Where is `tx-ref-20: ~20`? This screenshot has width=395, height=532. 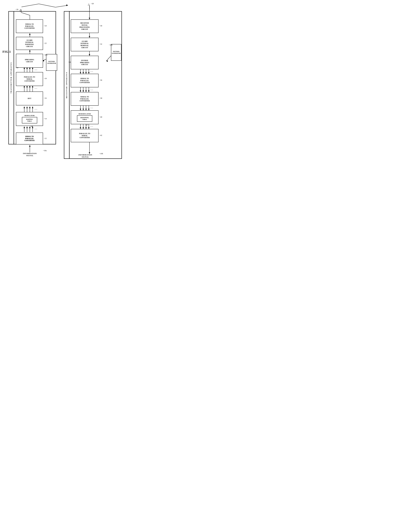 tx-ref-20: ~20 is located at coordinates (17, 68).